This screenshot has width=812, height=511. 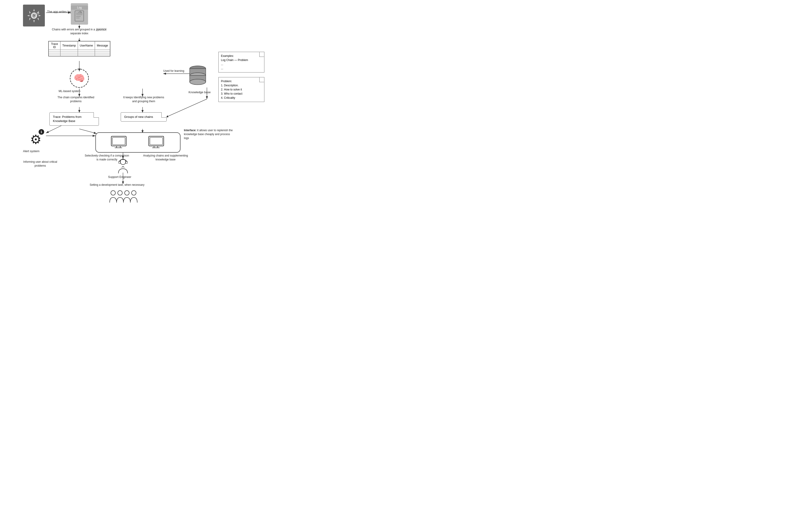 What do you see at coordinates (31, 151) in the screenshot?
I see `alert-system-label: Alert system` at bounding box center [31, 151].